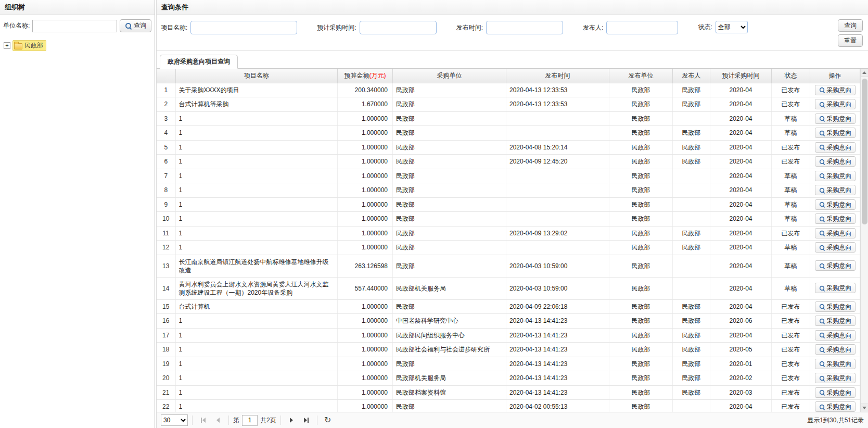 The image size is (868, 428). Describe the element at coordinates (864, 73) in the screenshot. I see `scroll-up-button` at that location.